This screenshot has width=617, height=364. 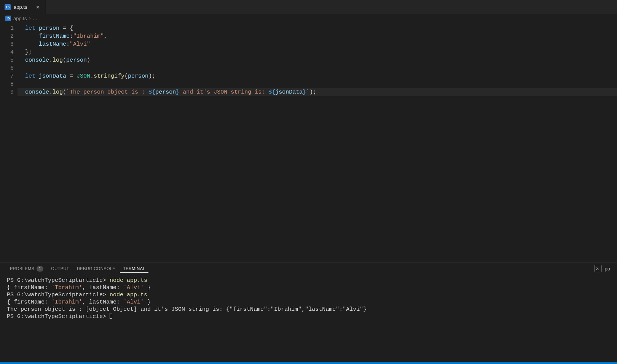 What do you see at coordinates (308, 363) in the screenshot?
I see `status-bar` at bounding box center [308, 363].